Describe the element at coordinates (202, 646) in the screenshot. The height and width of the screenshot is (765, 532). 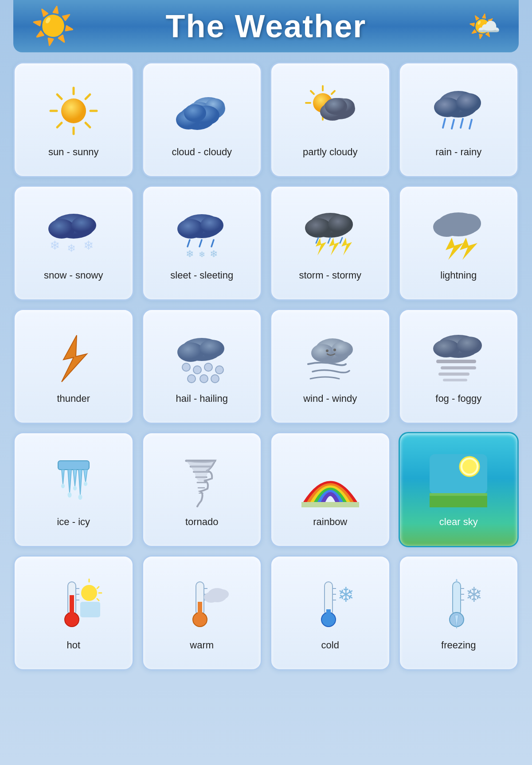
I see `warm-label: warm` at that location.